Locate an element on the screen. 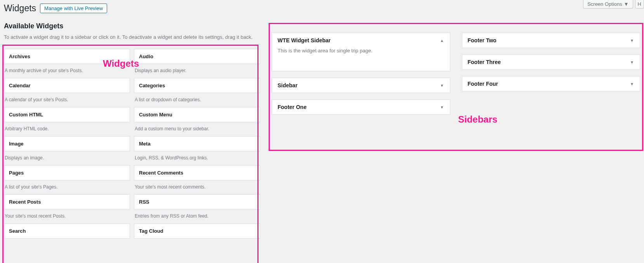 The image size is (644, 263). widget-recent-comments: Recent Comments is located at coordinates (197, 173).